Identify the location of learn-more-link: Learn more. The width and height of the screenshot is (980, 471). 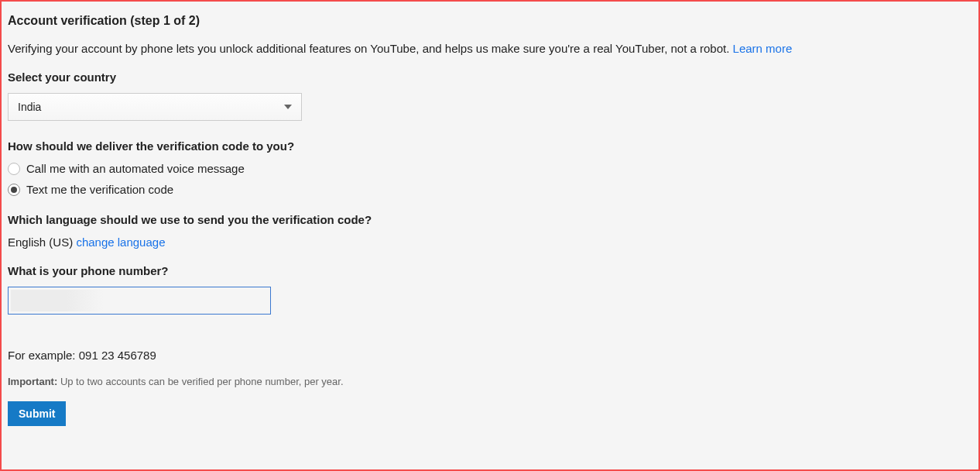
(763, 48).